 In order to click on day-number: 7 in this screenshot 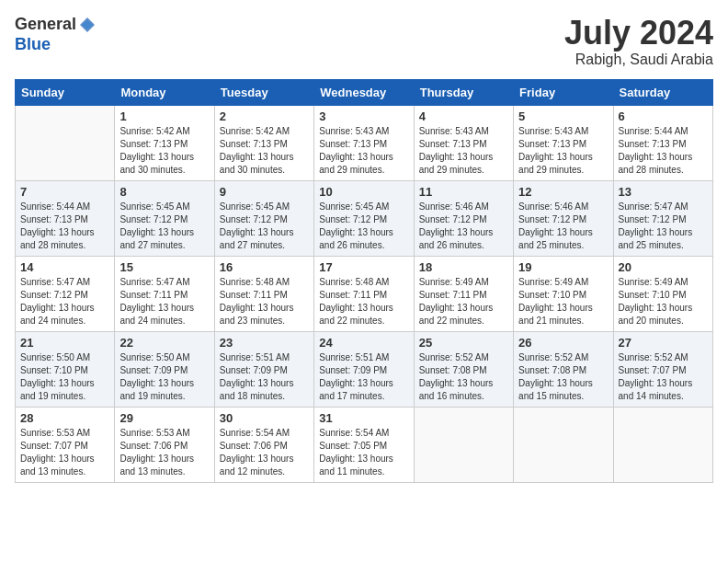, I will do `click(64, 191)`.